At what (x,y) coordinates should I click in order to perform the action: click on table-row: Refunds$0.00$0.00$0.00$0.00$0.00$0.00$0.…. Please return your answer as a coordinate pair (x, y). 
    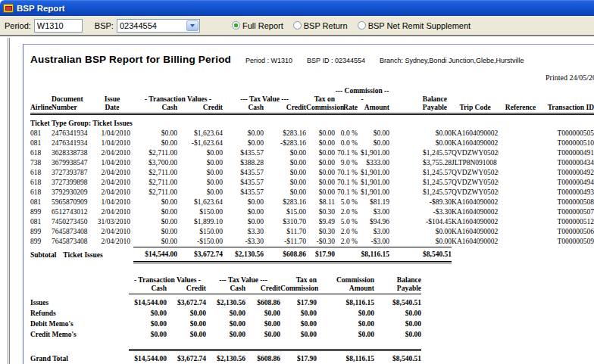
    Looking at the image, I should click on (226, 313).